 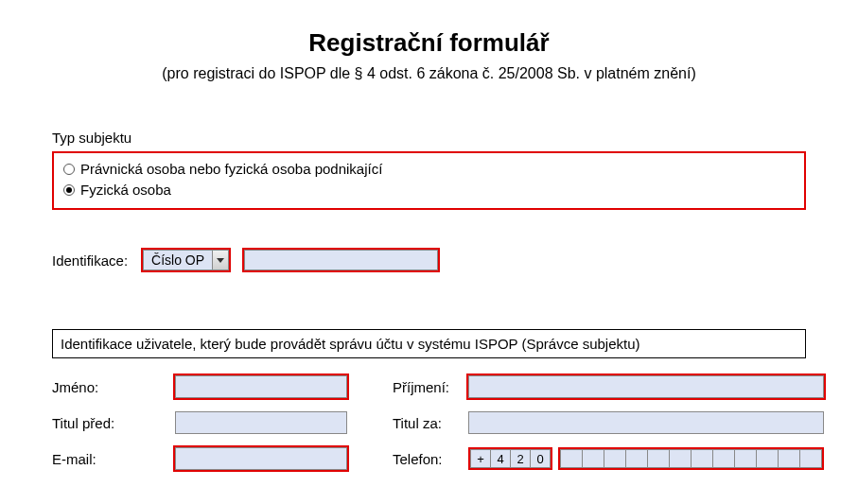 I want to click on phone-cell: 0, so click(x=540, y=459).